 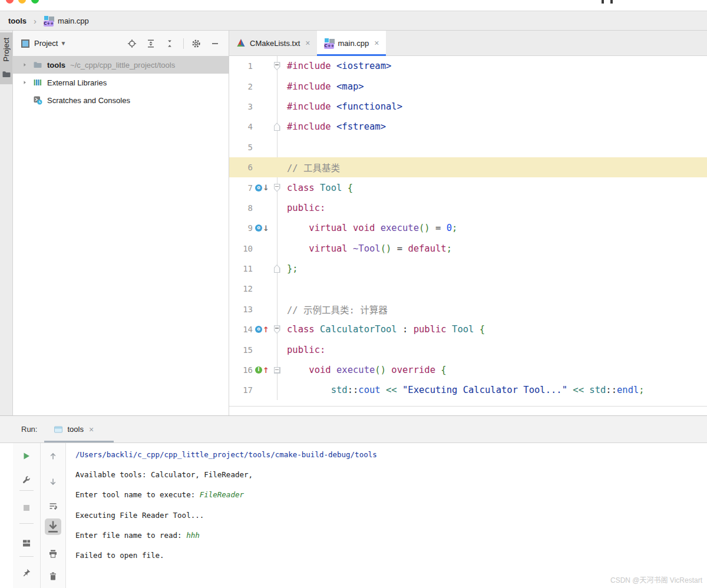 I want to click on printer-icon, so click(x=53, y=554).